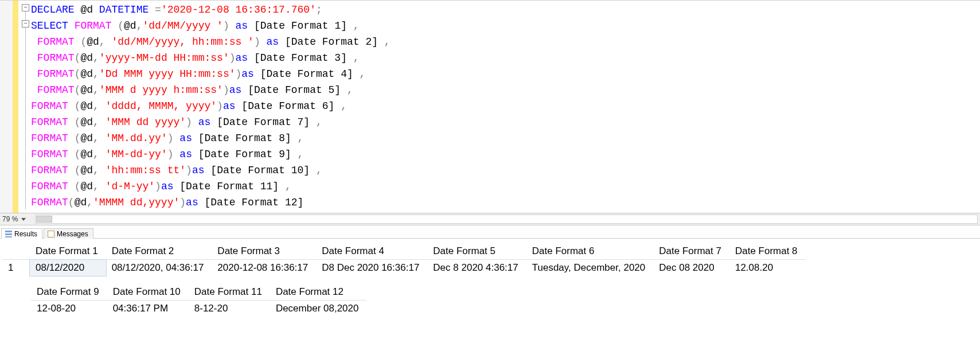  What do you see at coordinates (490, 299) in the screenshot?
I see `results-grid-2-wrap: Date Format 9 Date Format 10 Date Format…` at bounding box center [490, 299].